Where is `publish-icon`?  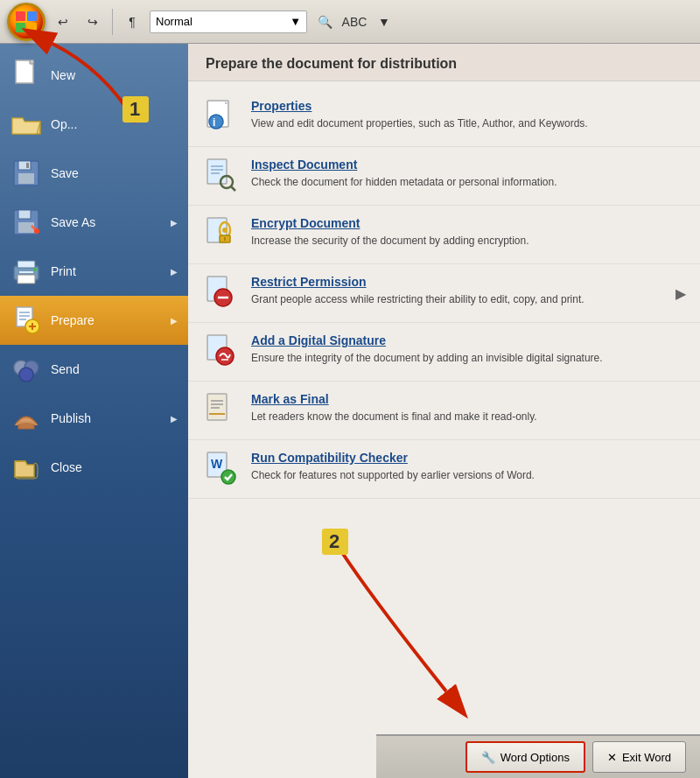 publish-icon is located at coordinates (26, 418).